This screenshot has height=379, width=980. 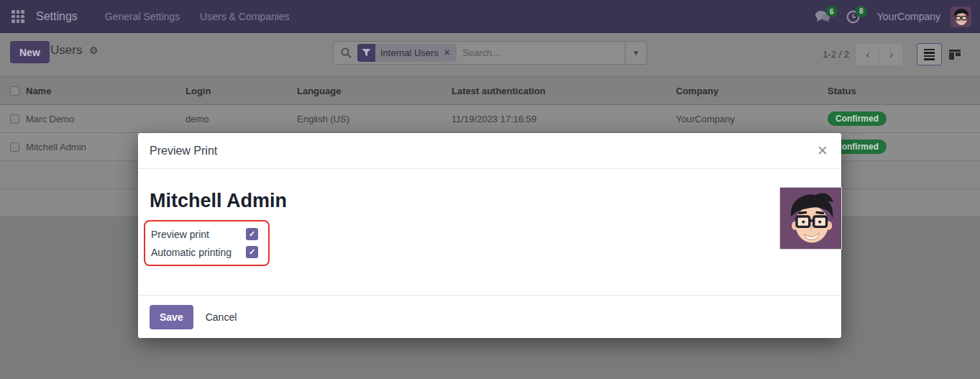 I want to click on navbar: Settings General Settings Users & Compan…, so click(x=490, y=17).